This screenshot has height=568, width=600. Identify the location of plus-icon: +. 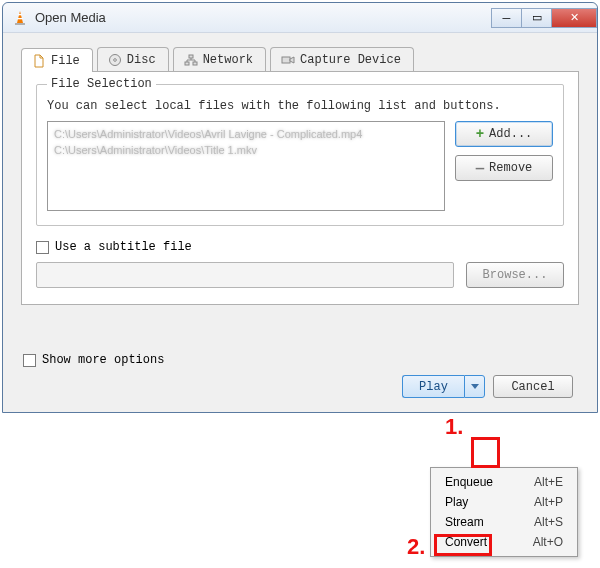
(480, 134).